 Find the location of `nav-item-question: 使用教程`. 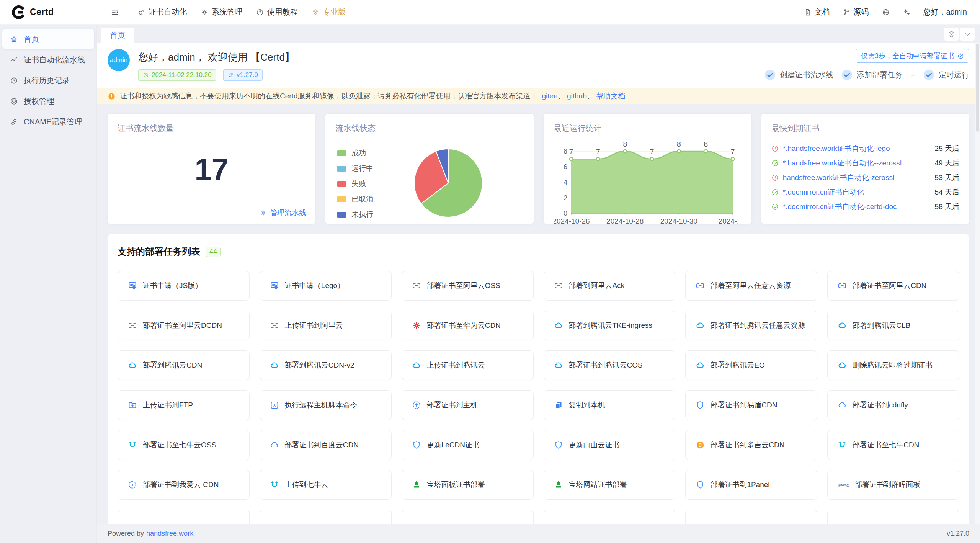

nav-item-question: 使用教程 is located at coordinates (277, 12).